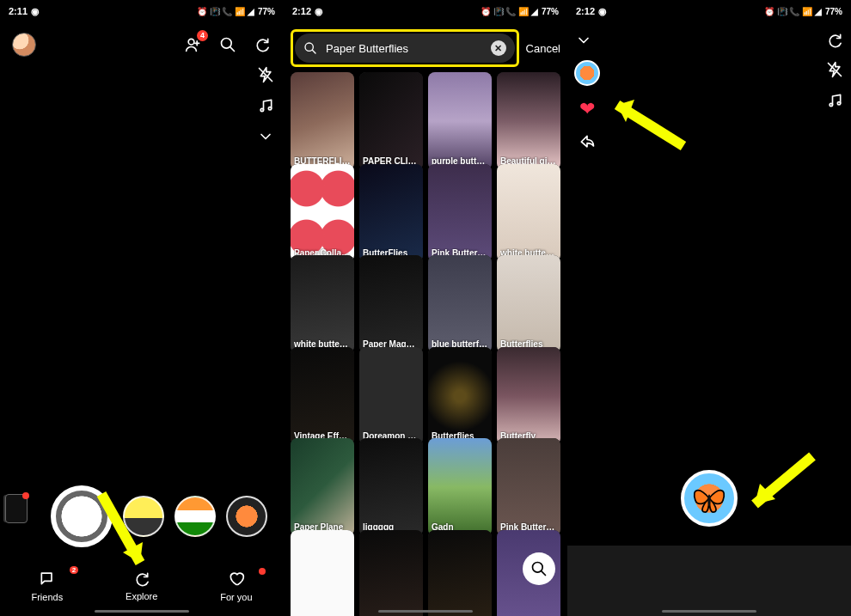  I want to click on lens-result-item: ButterFlies, so click(391, 213).